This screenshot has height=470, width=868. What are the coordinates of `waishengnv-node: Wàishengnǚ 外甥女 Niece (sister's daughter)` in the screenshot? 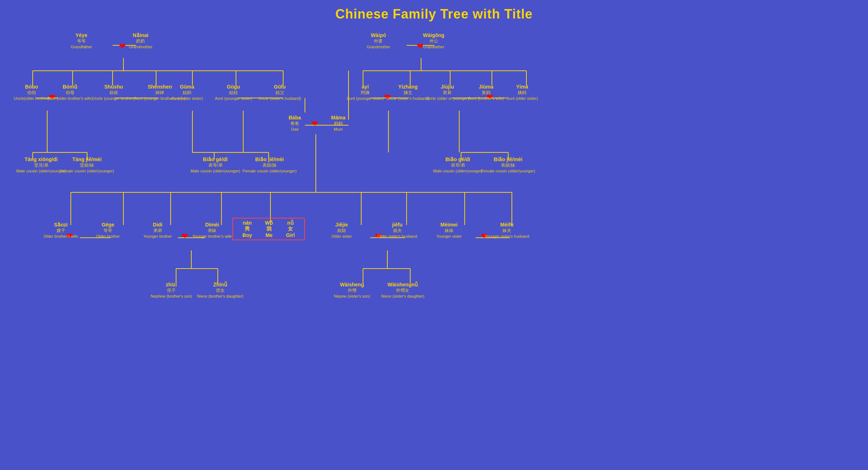 It's located at (403, 290).